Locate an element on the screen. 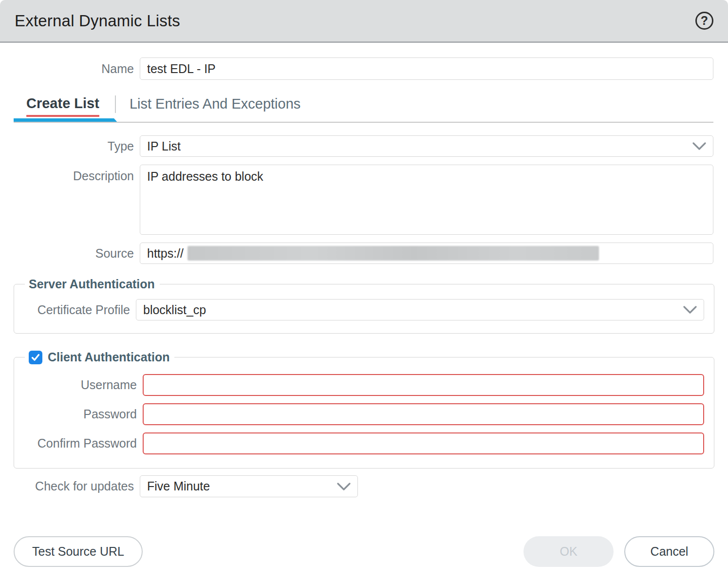  password-label: Password is located at coordinates (75, 414).